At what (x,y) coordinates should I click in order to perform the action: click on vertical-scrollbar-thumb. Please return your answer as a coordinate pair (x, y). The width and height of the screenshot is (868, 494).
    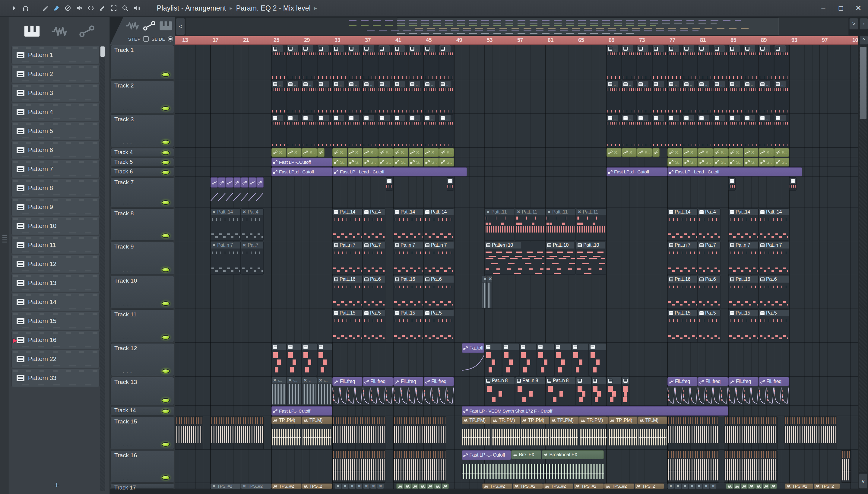
    Looking at the image, I should click on (863, 83).